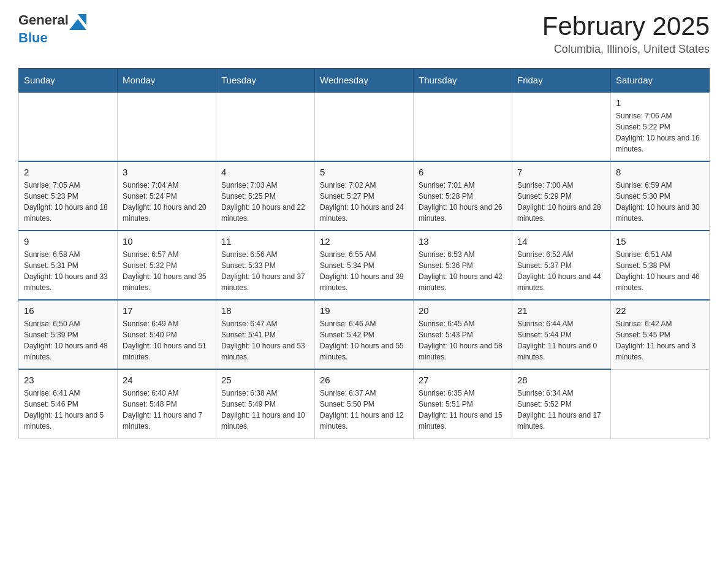 The width and height of the screenshot is (728, 563). Describe the element at coordinates (561, 404) in the screenshot. I see `calendar-cell: 28Sunrise: 6:34 AMSunset: 5:52 PMDayligh…` at that location.